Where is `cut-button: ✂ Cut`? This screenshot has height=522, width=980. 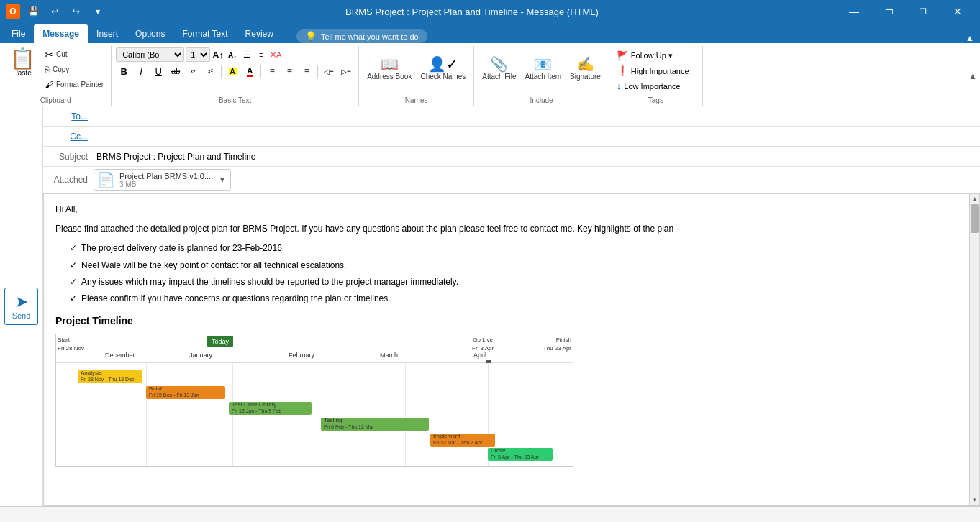 cut-button: ✂ Cut is located at coordinates (74, 55).